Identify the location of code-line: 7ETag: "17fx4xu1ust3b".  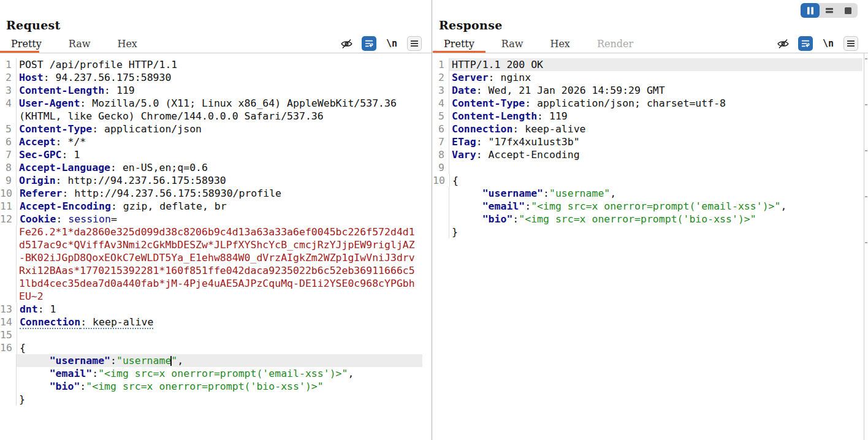
(647, 142).